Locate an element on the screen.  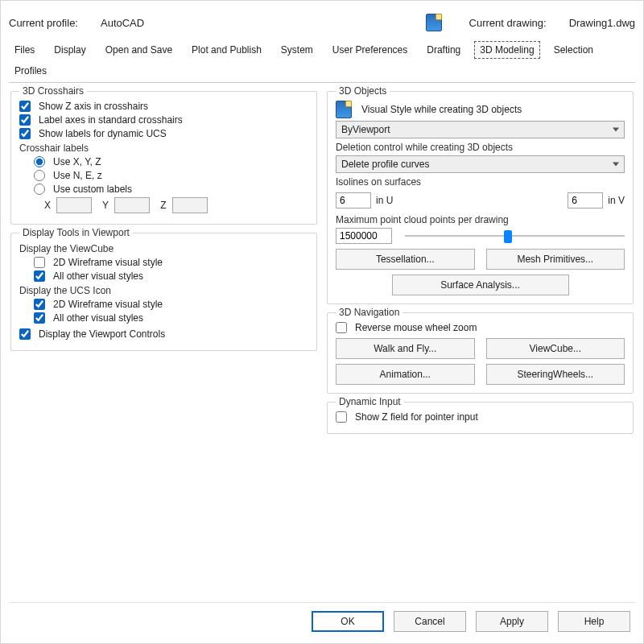
btn-help: Help is located at coordinates (594, 621).